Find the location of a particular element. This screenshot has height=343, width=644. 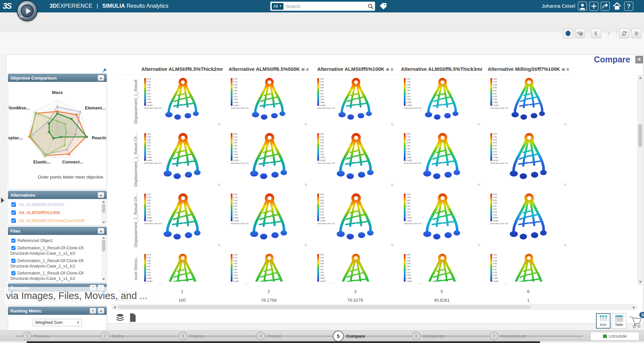

share-icon is located at coordinates (605, 6).